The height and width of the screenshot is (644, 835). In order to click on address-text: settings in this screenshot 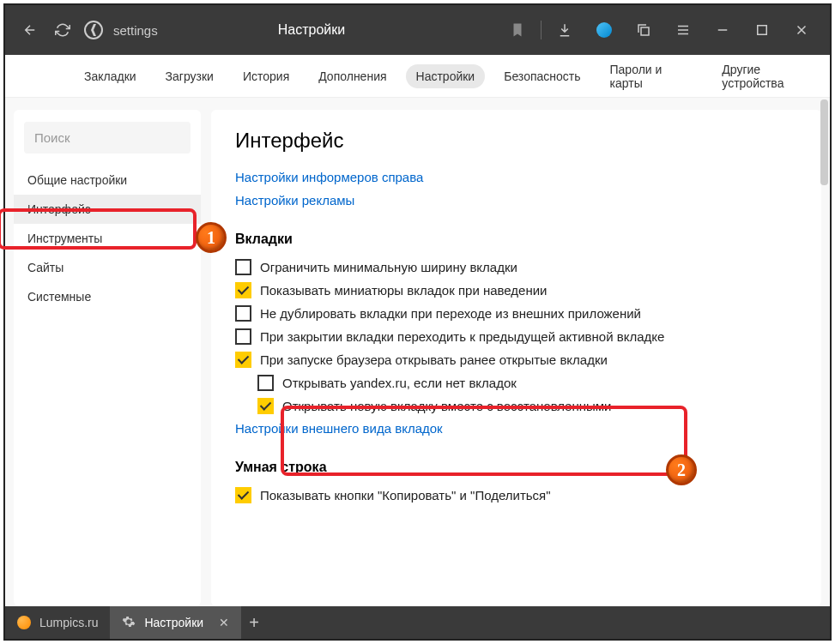, I will do `click(136, 31)`.